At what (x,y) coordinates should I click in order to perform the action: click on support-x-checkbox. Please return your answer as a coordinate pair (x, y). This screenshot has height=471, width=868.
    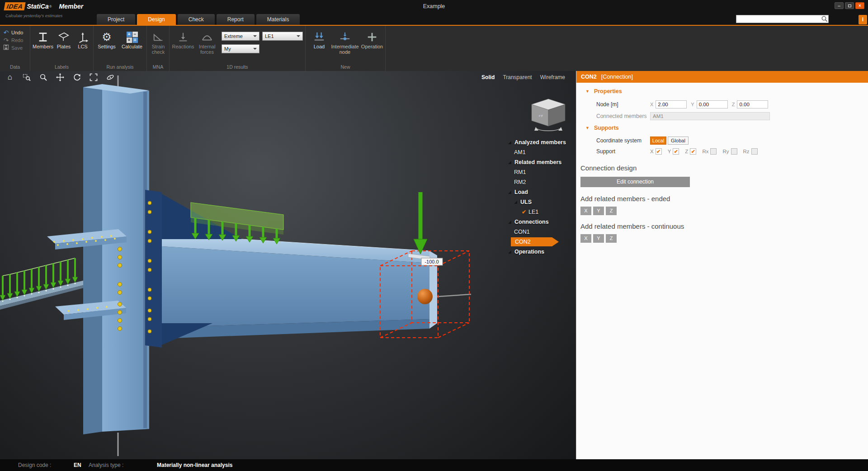
    Looking at the image, I should click on (659, 151).